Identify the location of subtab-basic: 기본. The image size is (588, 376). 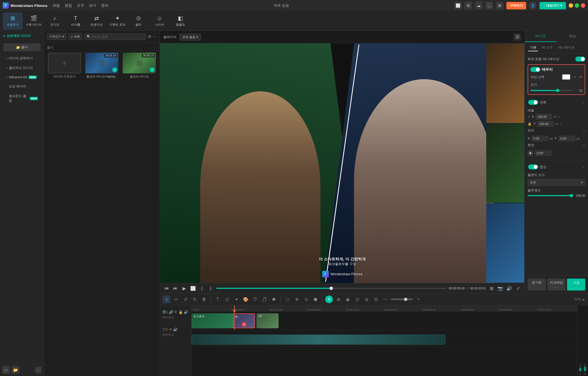
(533, 48).